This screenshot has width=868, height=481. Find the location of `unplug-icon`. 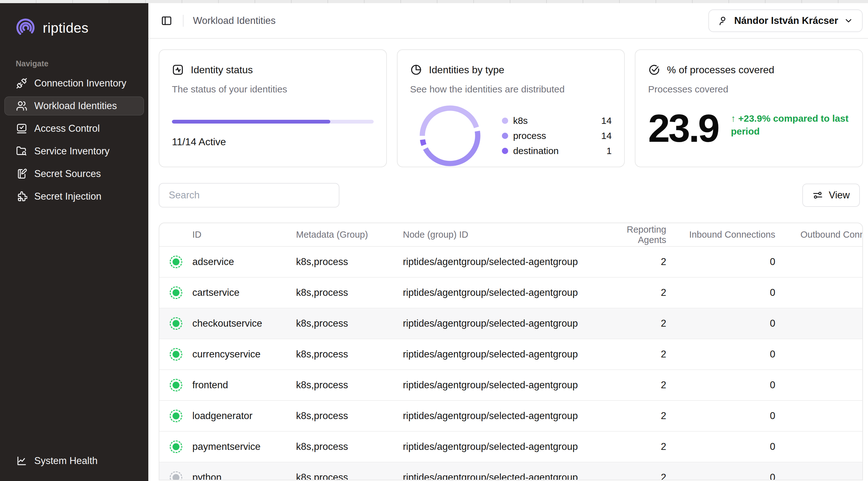

unplug-icon is located at coordinates (22, 83).